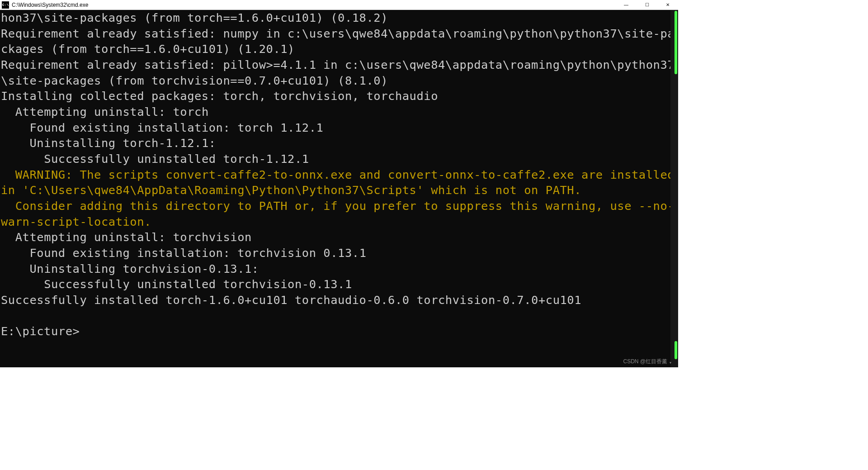 The height and width of the screenshot is (470, 868). I want to click on window-titlebar: C:\ C:\Windows\System32\cmd.exe — ☐ ✕, so click(339, 5).